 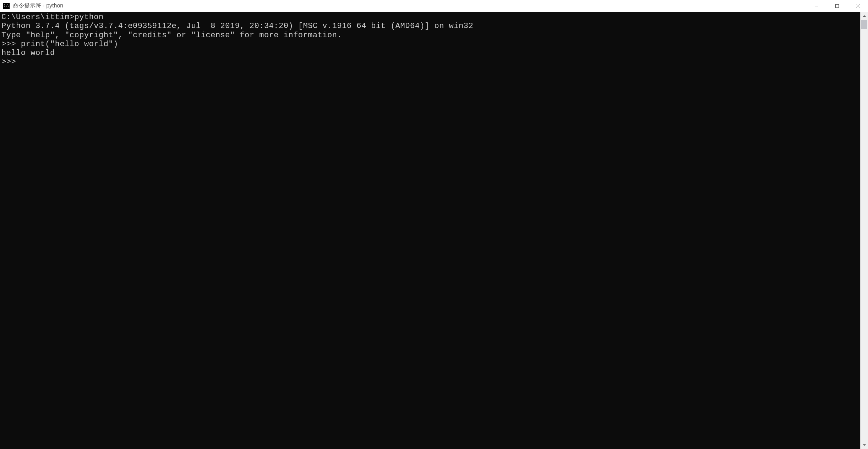 I want to click on minimize-button, so click(x=817, y=6).